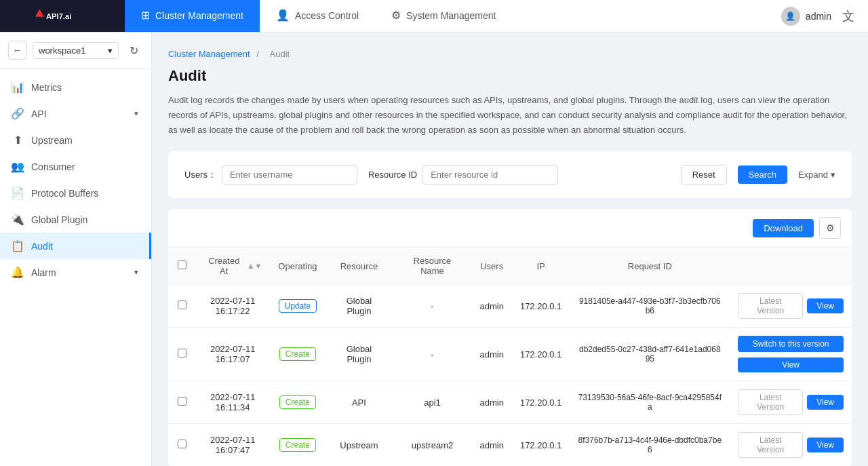 This screenshot has width=868, height=466. I want to click on nav-tab-label-cluster: Cluster Management, so click(199, 16).